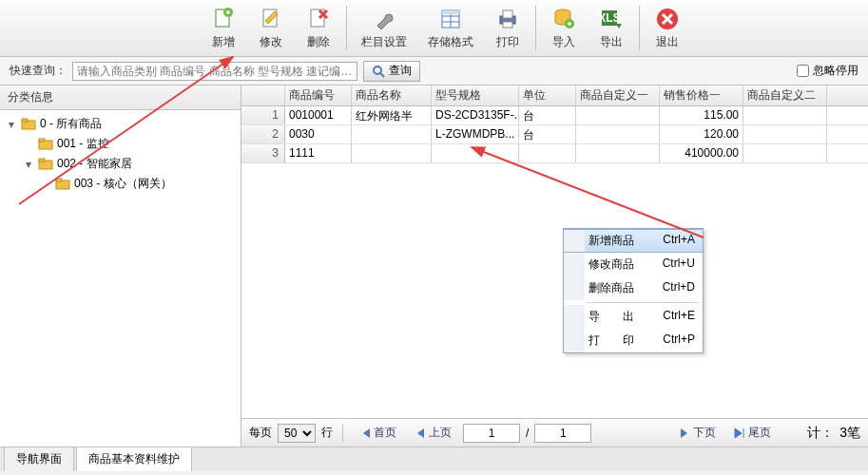 The image size is (868, 475). What do you see at coordinates (433, 433) in the screenshot?
I see `prev-page-button: 上页` at bounding box center [433, 433].